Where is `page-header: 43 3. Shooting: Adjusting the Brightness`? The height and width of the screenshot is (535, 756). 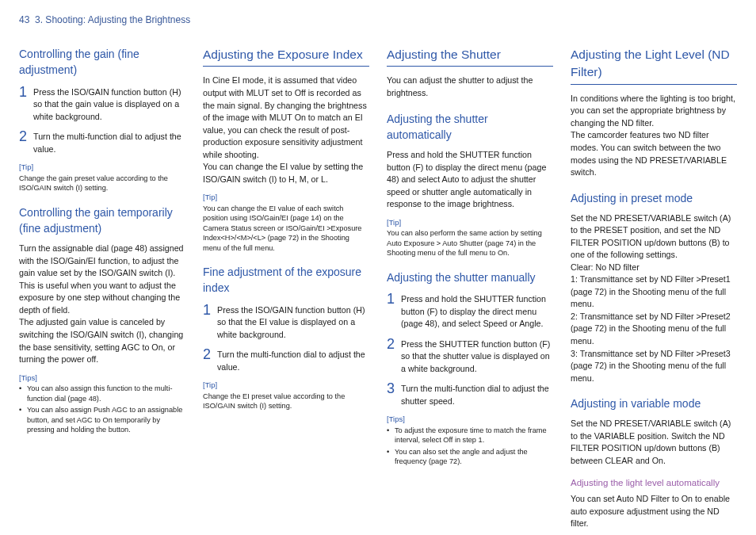 page-header: 43 3. Shooting: Adjusting the Brightness is located at coordinates (378, 20).